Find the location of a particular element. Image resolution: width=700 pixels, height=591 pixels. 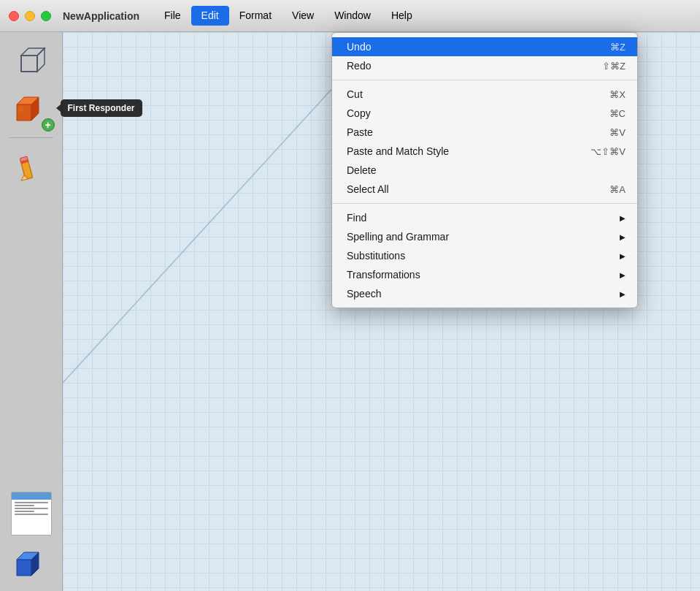

menu-section-undo: Undo ⌘Z Redo ⇧⌘Z is located at coordinates (485, 56).